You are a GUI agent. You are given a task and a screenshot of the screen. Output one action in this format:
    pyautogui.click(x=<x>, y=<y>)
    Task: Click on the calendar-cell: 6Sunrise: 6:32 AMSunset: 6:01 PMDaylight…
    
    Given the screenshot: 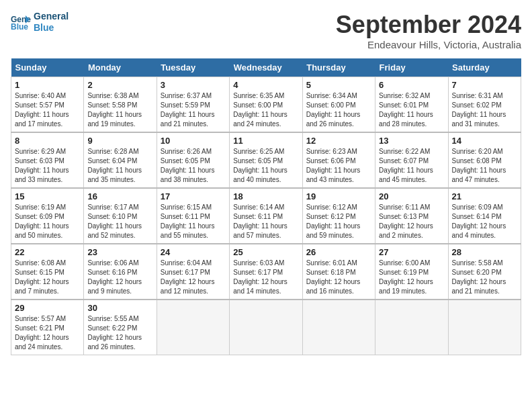 What is the action you would take?
    pyautogui.click(x=412, y=105)
    